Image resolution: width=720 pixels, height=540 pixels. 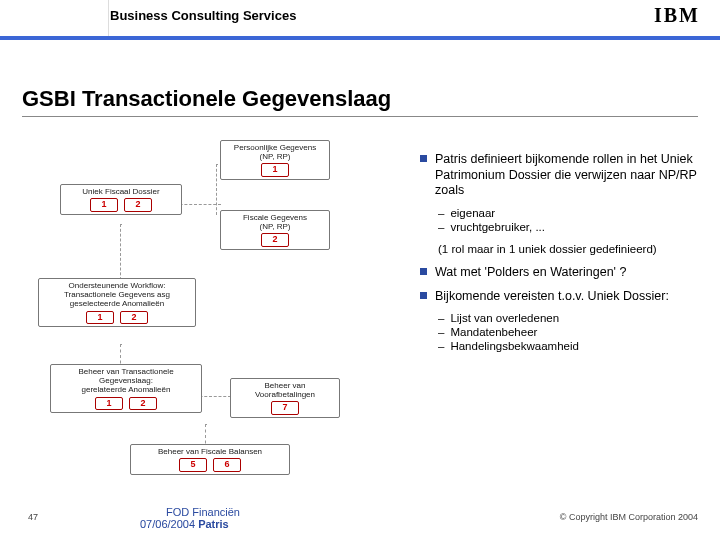 I want to click on sub-item: Handelingsbekwaamheid, so click(x=569, y=346).